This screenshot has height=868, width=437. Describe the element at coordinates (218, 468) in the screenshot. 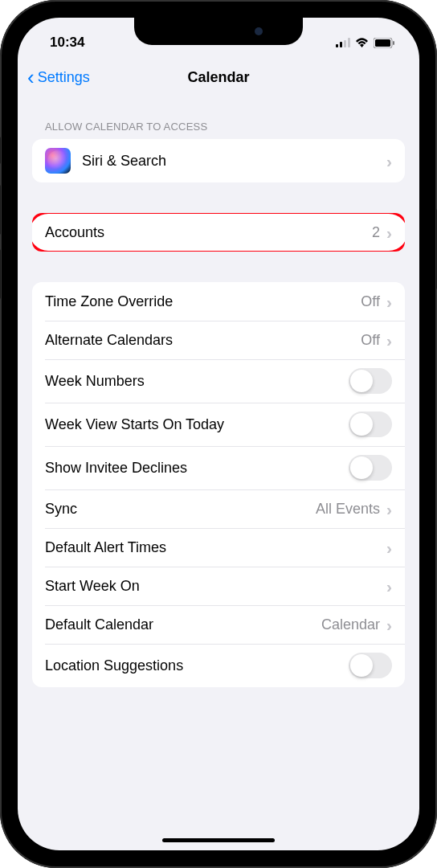

I see `row-invitee-declines: Show Invitee Declines` at that location.